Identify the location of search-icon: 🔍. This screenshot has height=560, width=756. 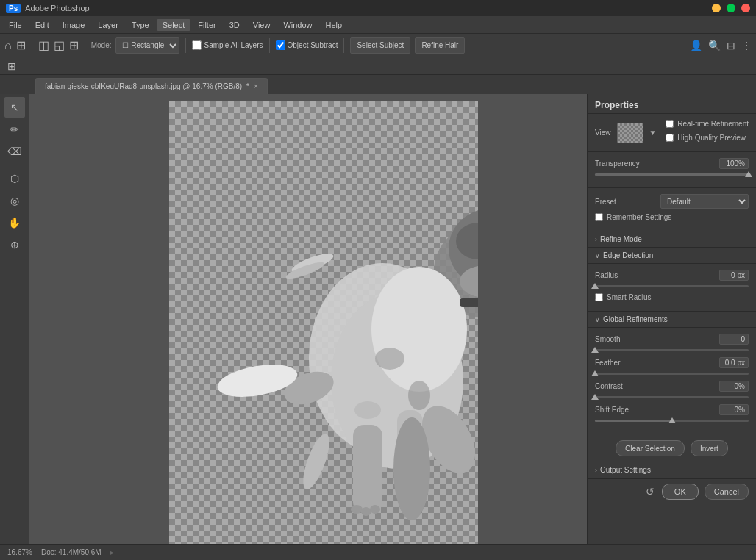
(715, 46).